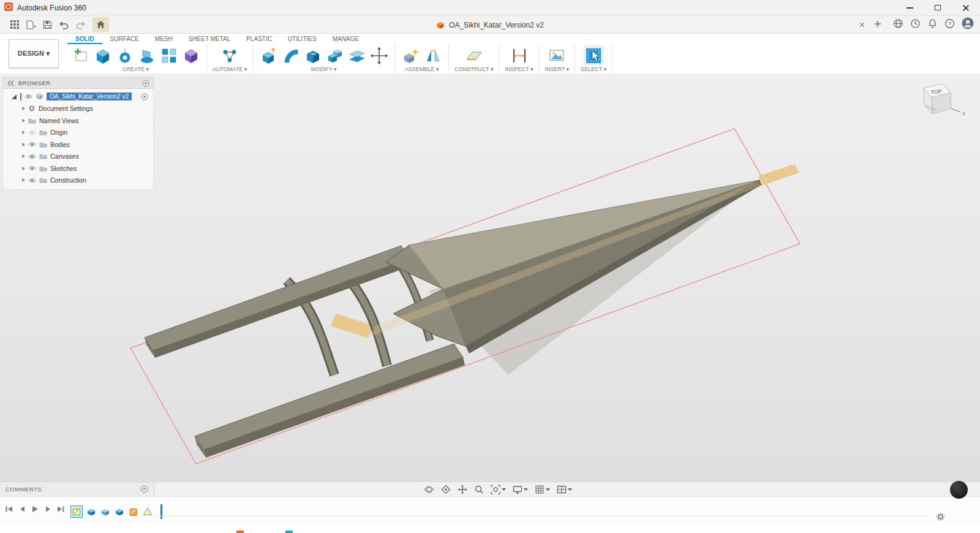 The height and width of the screenshot is (533, 980). I want to click on browser-root-row: OA_Sikhi_Katar_Version2 v2, so click(78, 97).